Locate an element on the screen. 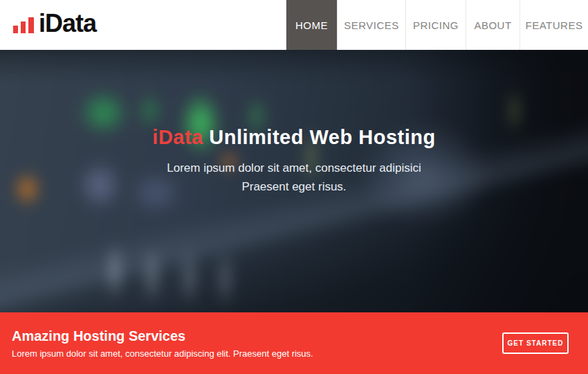  header: iData HOME SERVICES PRICING ABOUT FEATUR… is located at coordinates (294, 25).